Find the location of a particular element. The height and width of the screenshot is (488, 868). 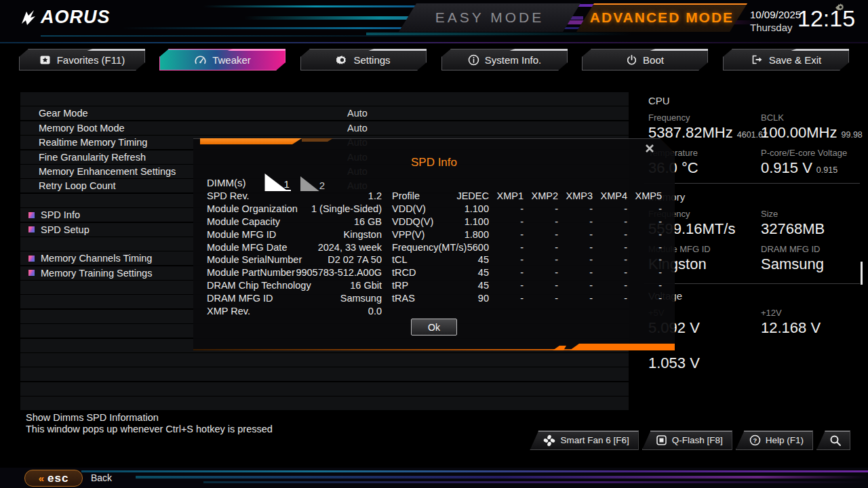

profile-row: tRCD45----- is located at coordinates (527, 274).